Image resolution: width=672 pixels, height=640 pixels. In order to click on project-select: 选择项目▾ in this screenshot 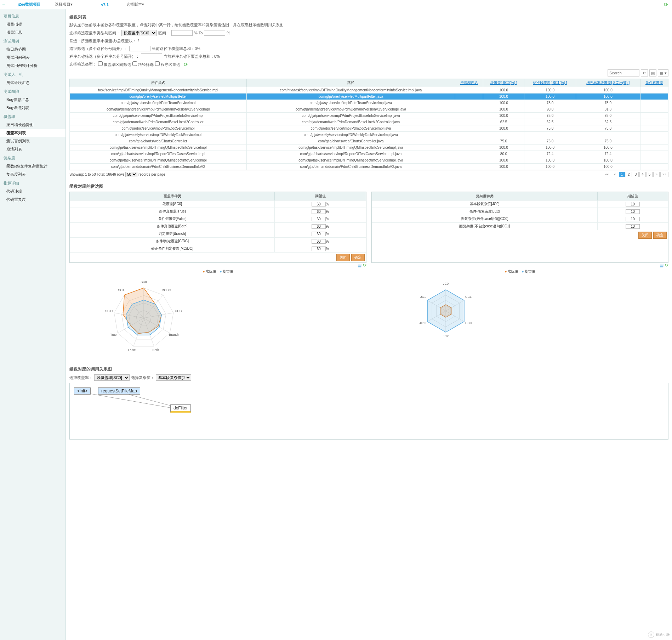, I will do `click(64, 4)`.